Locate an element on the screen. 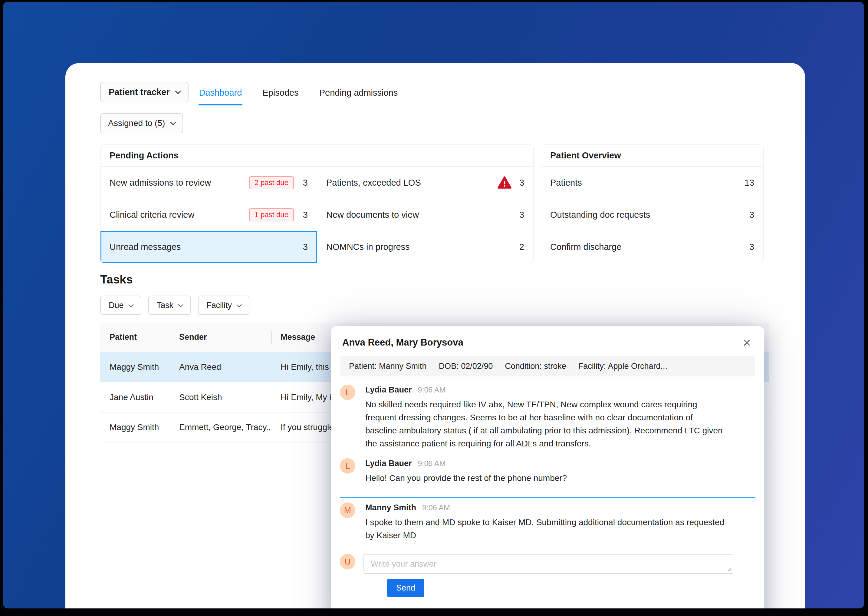 This screenshot has height=616, width=868. assigned-to-filter-button: Assigned to (5) is located at coordinates (142, 123).